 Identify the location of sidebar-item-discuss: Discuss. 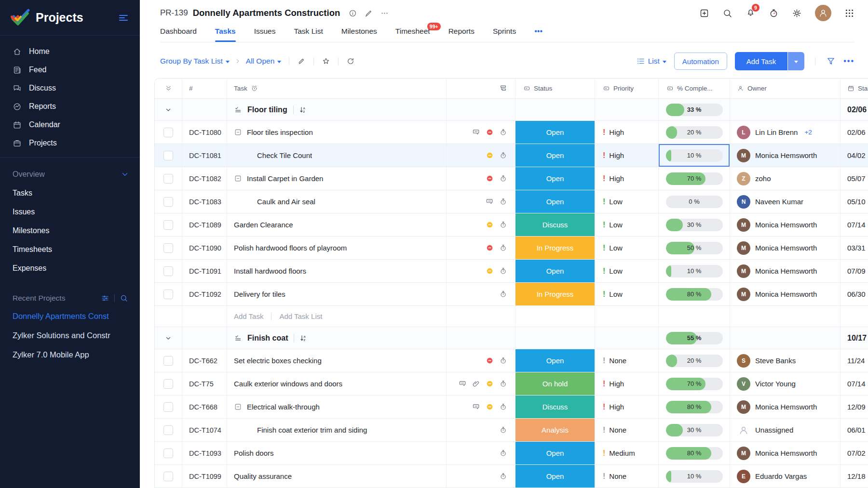
(70, 88).